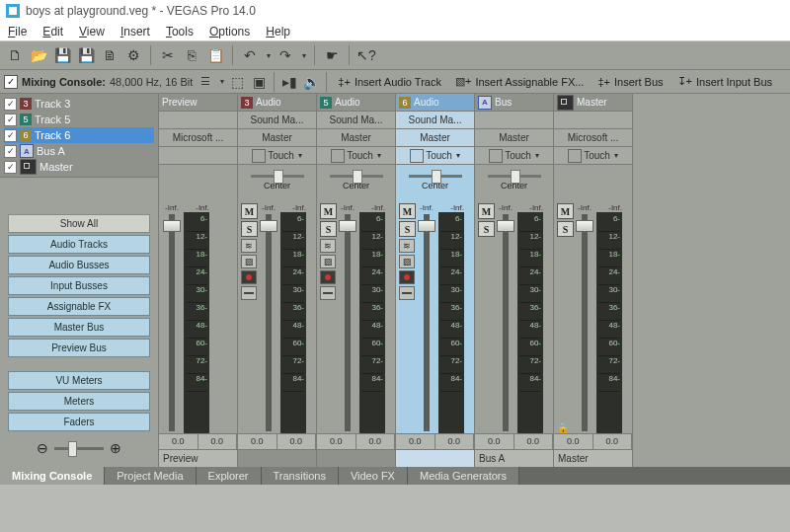 The width and height of the screenshot is (790, 532). I want to click on redo-icon: ↷, so click(285, 55).